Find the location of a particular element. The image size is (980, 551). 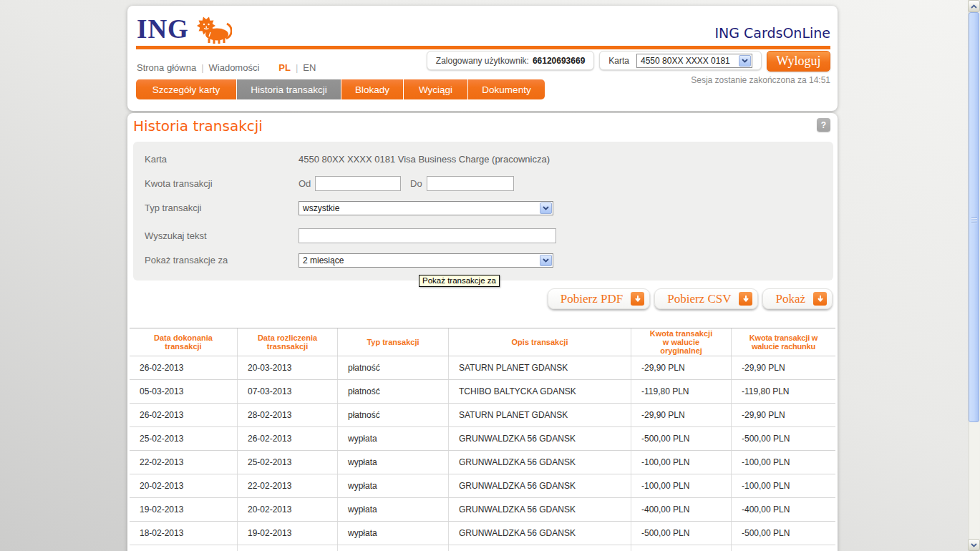

vertical-scrollbar is located at coordinates (974, 276).